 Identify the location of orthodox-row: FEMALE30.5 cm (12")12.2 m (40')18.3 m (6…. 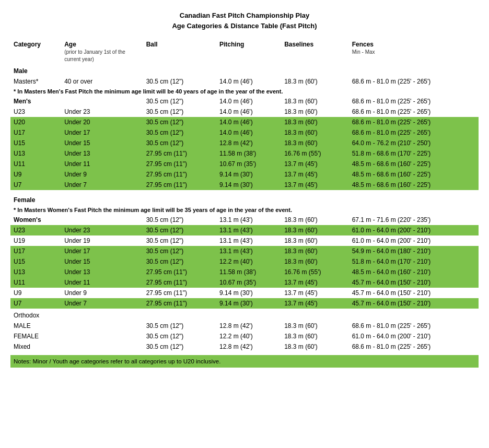
(245, 336).